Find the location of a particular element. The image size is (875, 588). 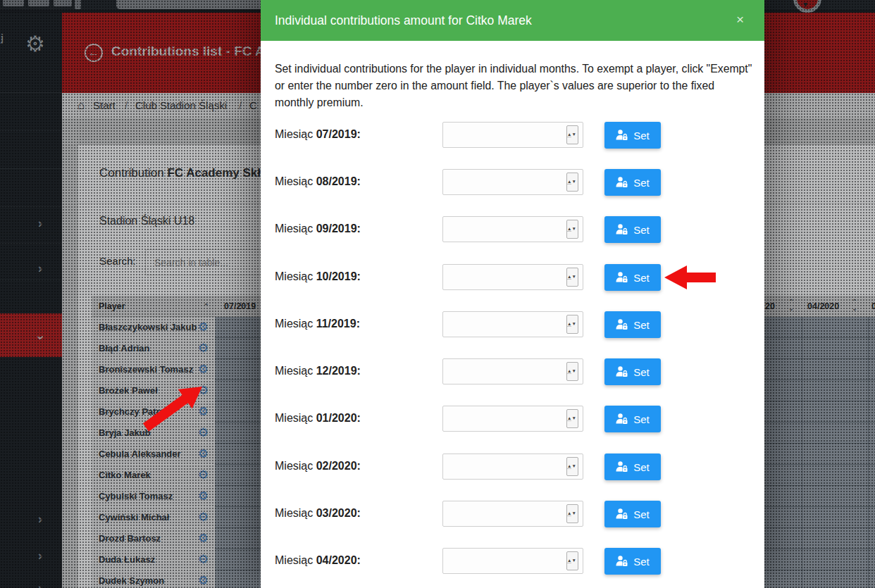

amount-input-12-2019 is located at coordinates (513, 372).